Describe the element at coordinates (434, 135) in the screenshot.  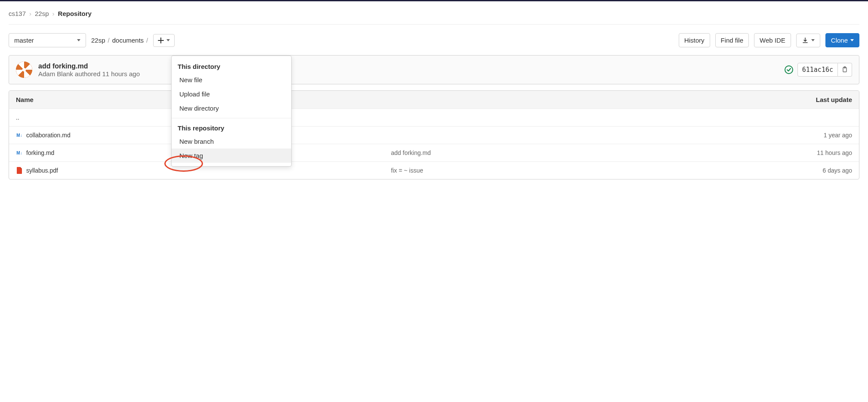
I see `table-row: M↓ collaboration.md 1 year ago` at that location.